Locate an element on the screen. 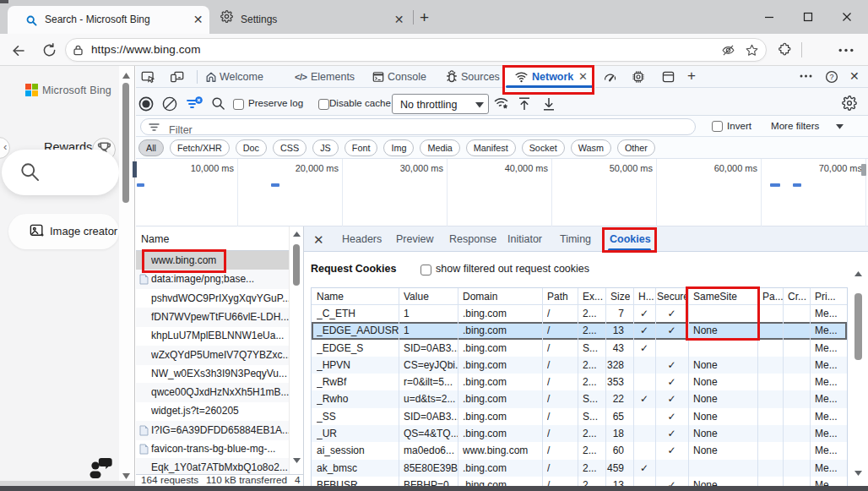 This screenshot has width=868, height=491. requests-header: Name is located at coordinates (220, 238).